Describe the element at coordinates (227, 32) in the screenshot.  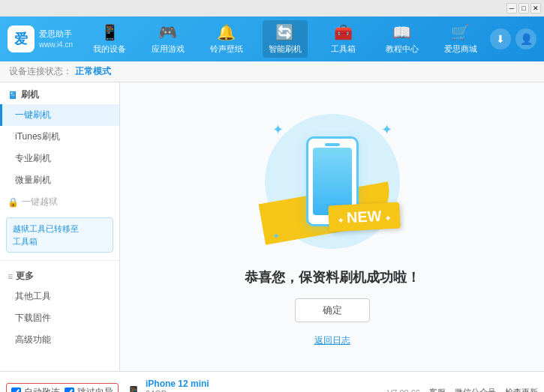
I see `ringtone-icon: 🔔` at that location.